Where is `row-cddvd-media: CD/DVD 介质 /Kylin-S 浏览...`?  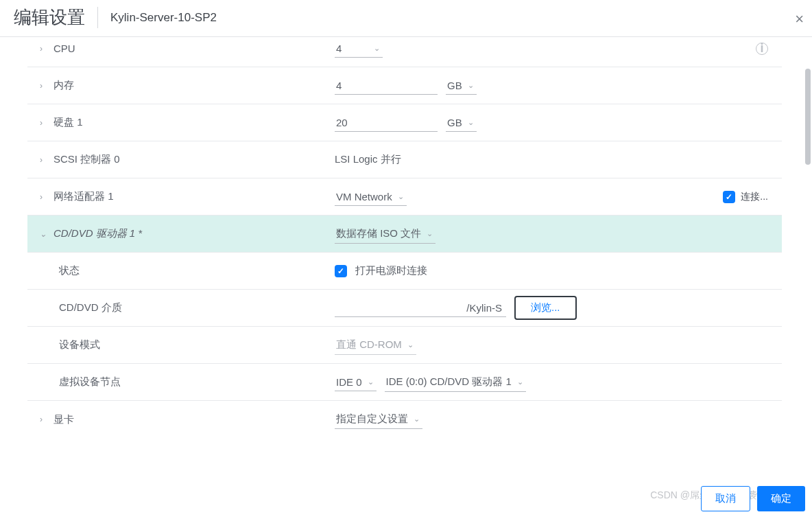 row-cddvd-media: CD/DVD 介质 /Kylin-S 浏览... is located at coordinates (405, 308).